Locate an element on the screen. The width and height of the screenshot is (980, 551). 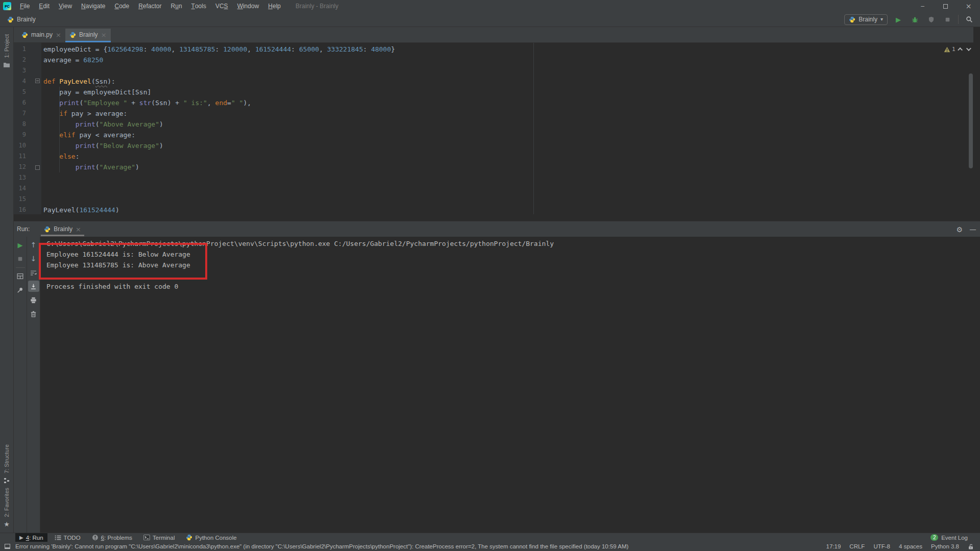
line-number: 3 is located at coordinates (20, 70).